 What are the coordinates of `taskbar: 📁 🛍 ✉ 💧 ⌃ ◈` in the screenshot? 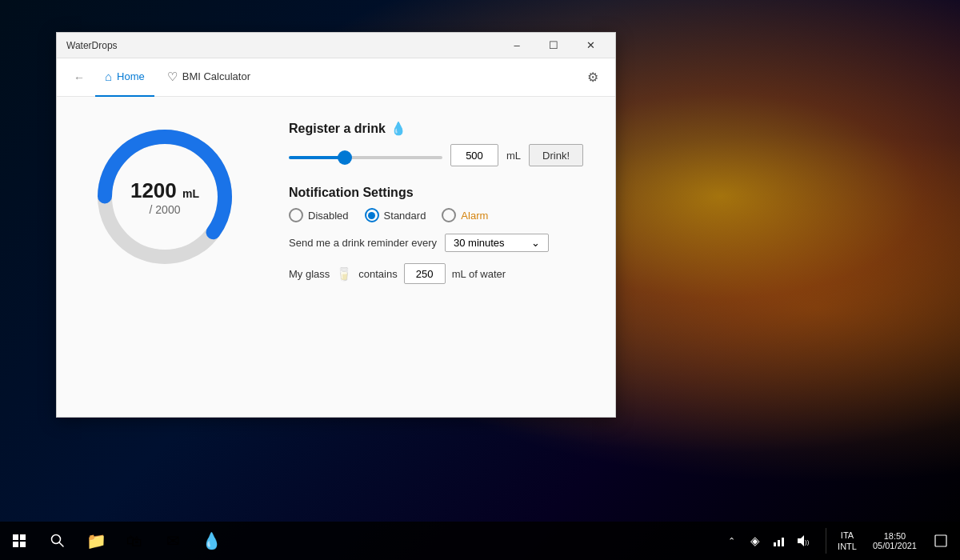 It's located at (480, 541).